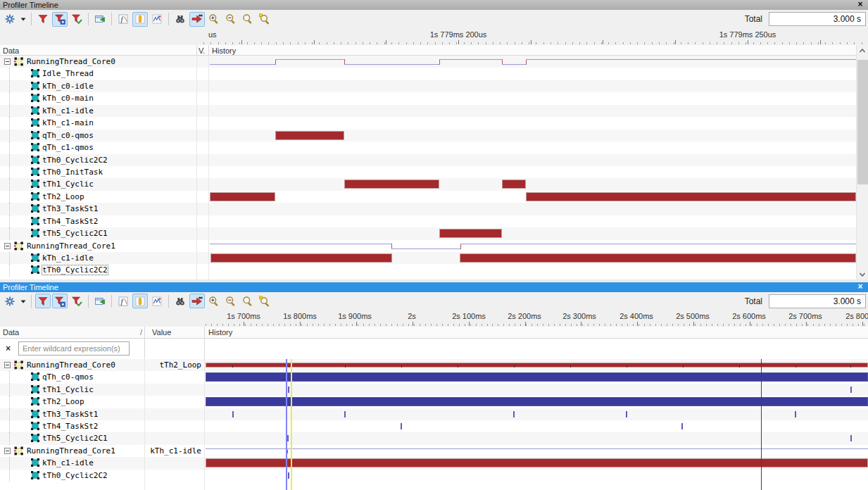 The width and height of the screenshot is (868, 490). I want to click on timeline-row: kTh_c0-idle, so click(428, 86).